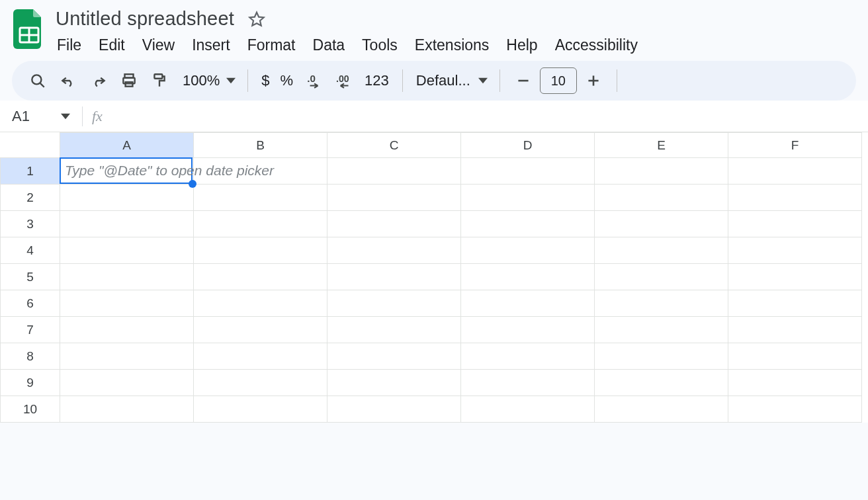 This screenshot has width=868, height=500. I want to click on cell-c10, so click(394, 409).